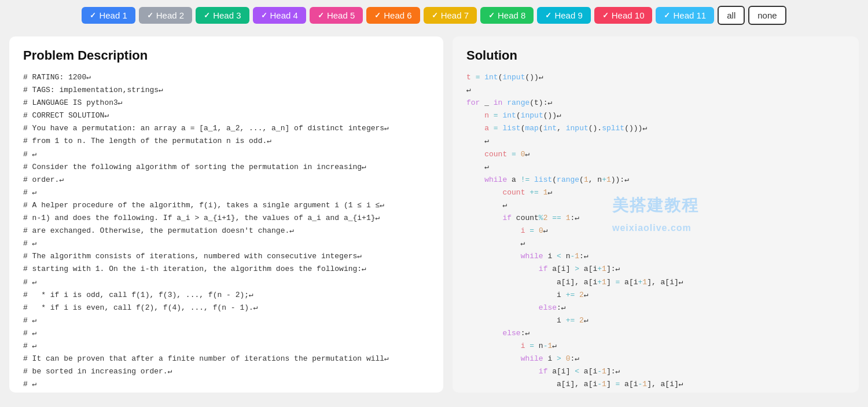  Describe the element at coordinates (455, 15) in the screenshot. I see `head-label-7: Head 7` at that location.